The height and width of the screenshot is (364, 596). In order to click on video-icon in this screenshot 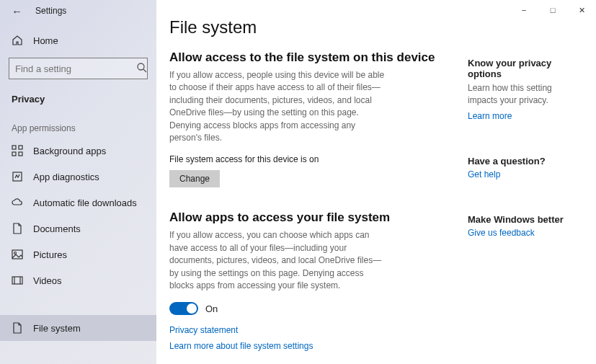, I will do `click(17, 280)`.